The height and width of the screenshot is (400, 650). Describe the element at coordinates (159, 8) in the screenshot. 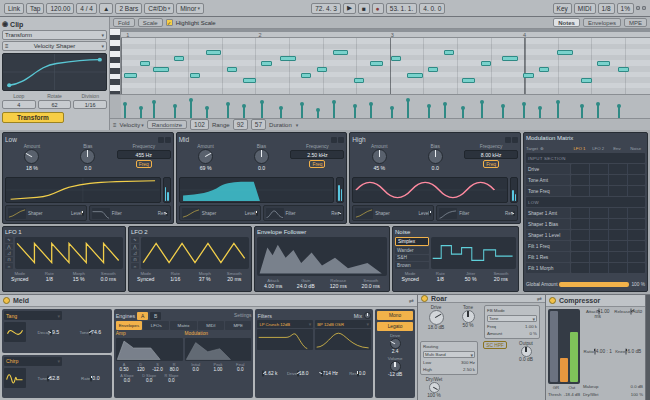

I see `scale-root-selector: C#/Db▾` at that location.